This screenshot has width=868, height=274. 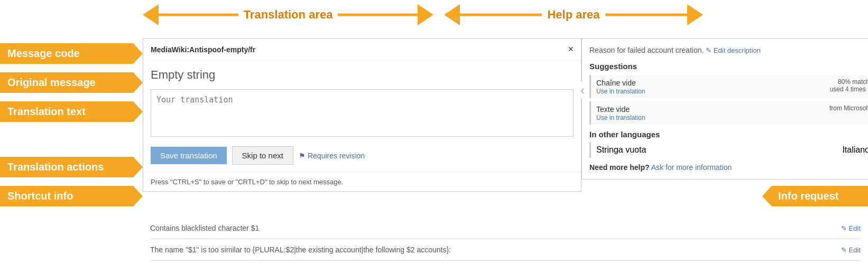 I want to click on translation-actions-label: Translation actions, so click(x=71, y=167).